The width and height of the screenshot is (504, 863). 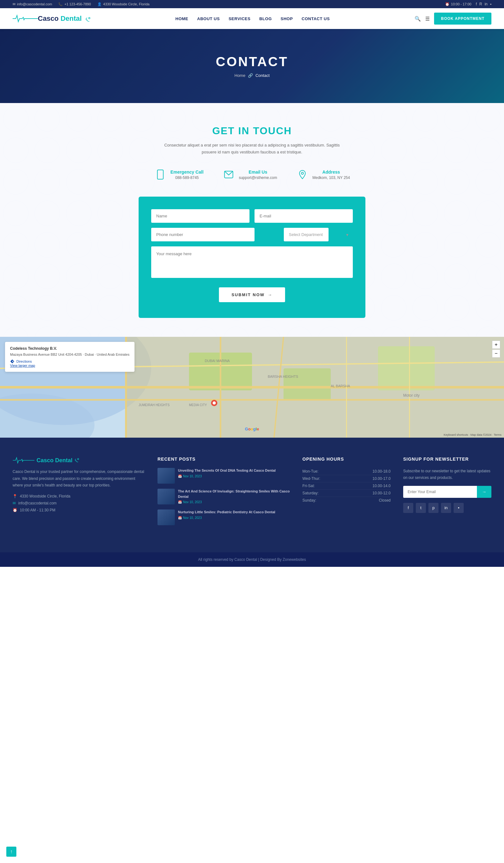 I want to click on contact-email: Email Us support@rstheme.com, so click(x=250, y=175).